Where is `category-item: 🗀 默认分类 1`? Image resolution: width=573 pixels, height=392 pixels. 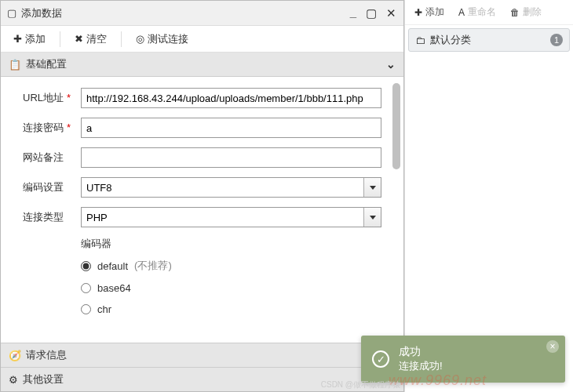 category-item: 🗀 默认分类 1 is located at coordinates (489, 40).